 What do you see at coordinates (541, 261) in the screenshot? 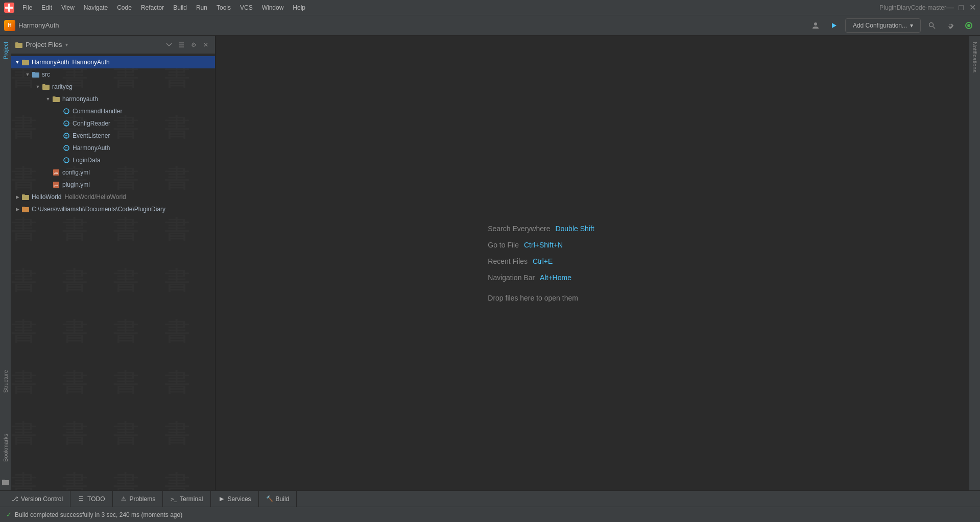
I see `hint-recent-files: Recent Files Ctrl+E` at bounding box center [541, 261].